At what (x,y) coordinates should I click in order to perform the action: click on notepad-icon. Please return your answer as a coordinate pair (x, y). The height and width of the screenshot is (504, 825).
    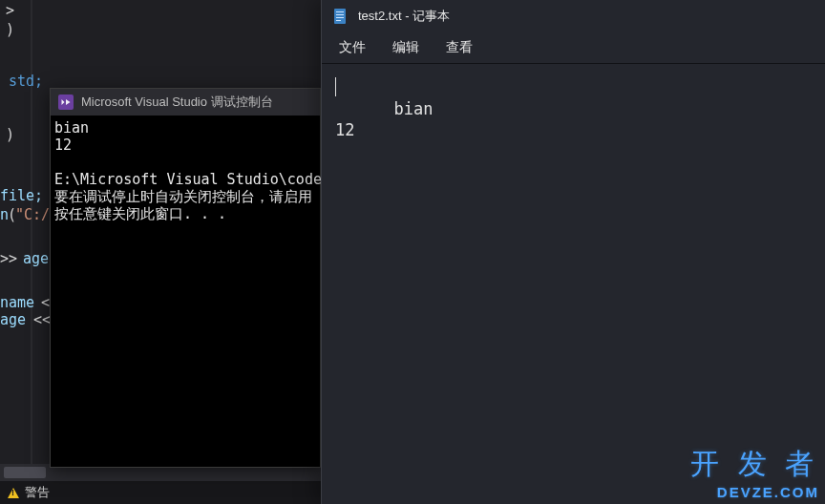
    Looking at the image, I should click on (341, 16).